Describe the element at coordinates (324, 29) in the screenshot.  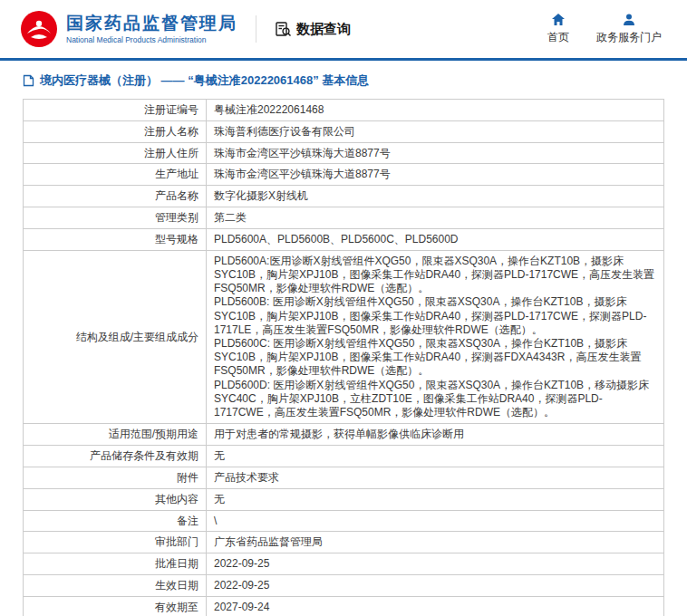
I see `data-query-label: 数据查询` at that location.